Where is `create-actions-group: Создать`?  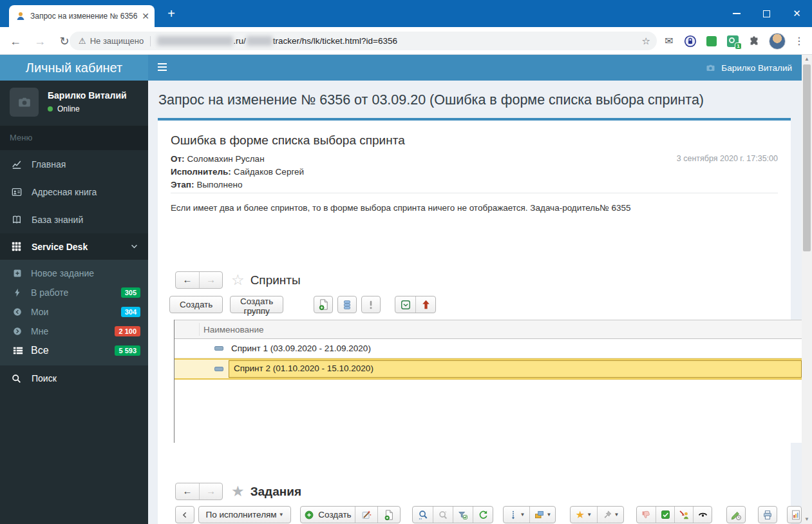
create-actions-group: Создать is located at coordinates (350, 514).